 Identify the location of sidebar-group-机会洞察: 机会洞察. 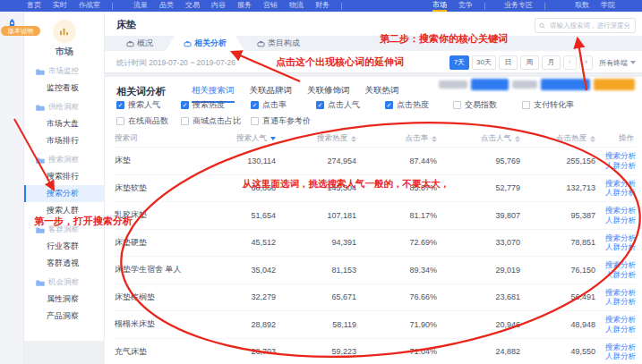
(64, 283).